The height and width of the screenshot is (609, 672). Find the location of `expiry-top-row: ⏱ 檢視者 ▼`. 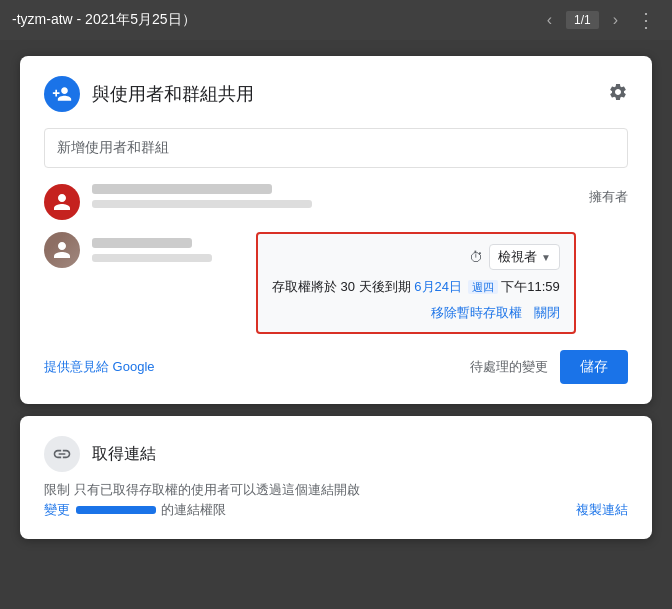

expiry-top-row: ⏱ 檢視者 ▼ is located at coordinates (416, 257).